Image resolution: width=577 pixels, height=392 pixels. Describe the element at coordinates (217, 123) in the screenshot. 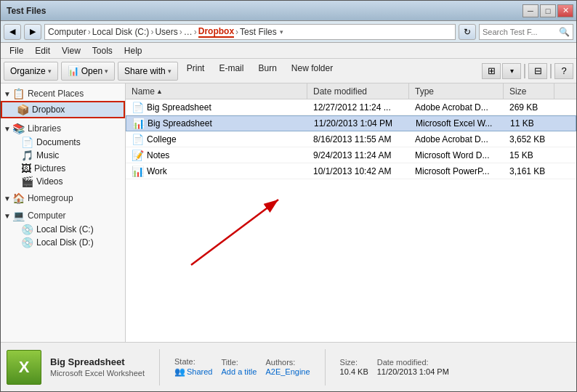

I see `file-name-cell: 📊 Big Spreadsheet` at that location.